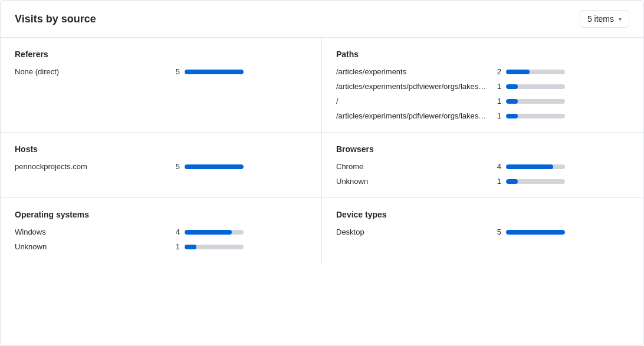 The height and width of the screenshot is (346, 644). What do you see at coordinates (482, 101) in the screenshot?
I see `table-row: /1` at bounding box center [482, 101].